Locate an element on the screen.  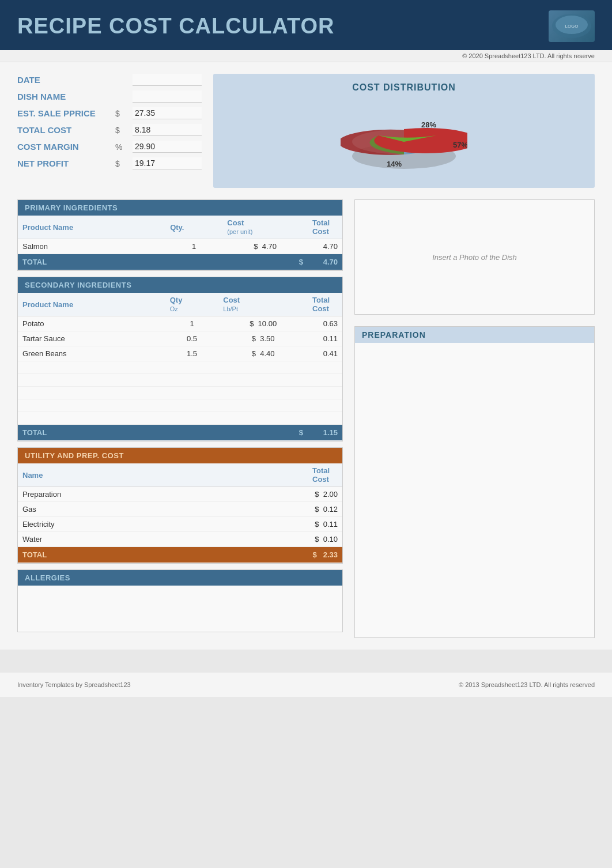
primary-col-name: Product Name is located at coordinates (92, 227).